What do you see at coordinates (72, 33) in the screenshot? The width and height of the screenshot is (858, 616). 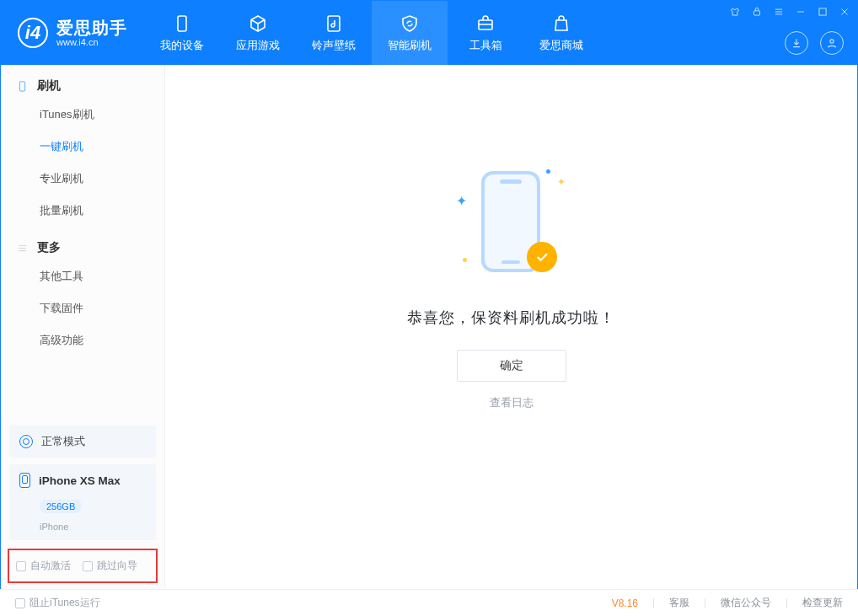 I see `app-logo: i4 爱思助手 www.i4.cn` at bounding box center [72, 33].